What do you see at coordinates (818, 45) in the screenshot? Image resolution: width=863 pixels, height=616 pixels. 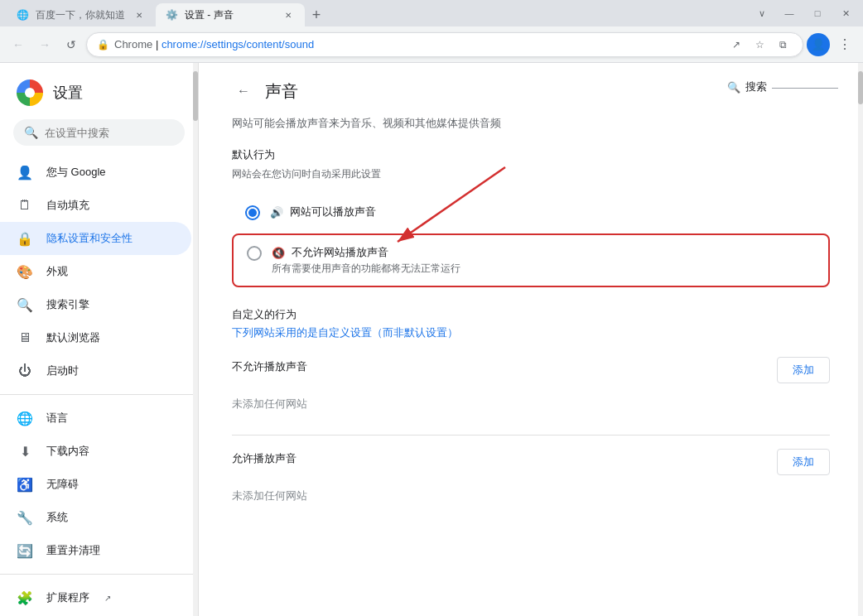 I see `profile-icon: 👤` at bounding box center [818, 45].